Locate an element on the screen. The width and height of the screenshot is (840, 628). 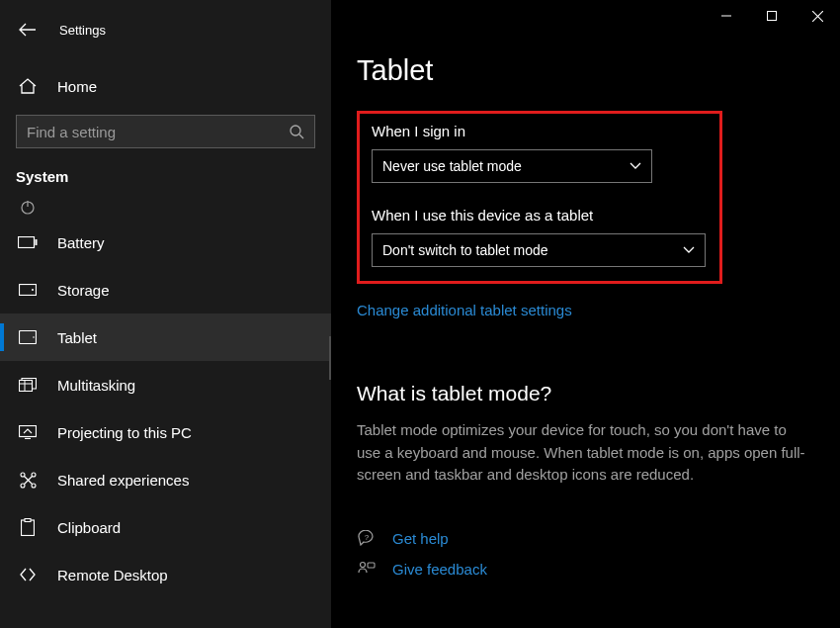
search-box is located at coordinates (166, 132).